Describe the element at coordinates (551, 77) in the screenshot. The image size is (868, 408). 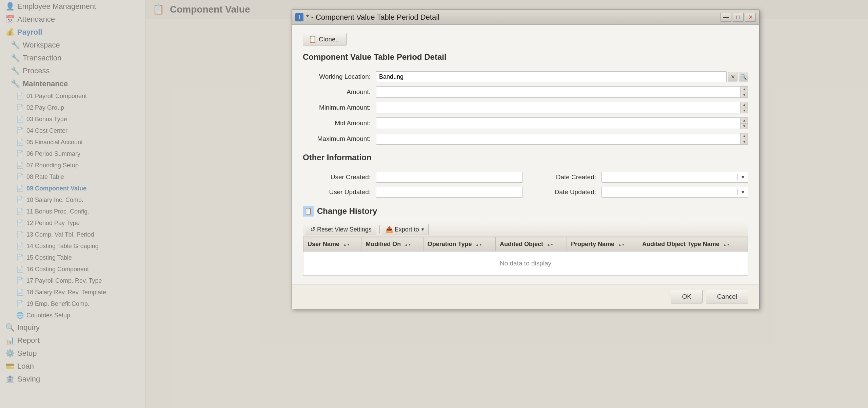
I see `working-location-input: Bandung` at that location.